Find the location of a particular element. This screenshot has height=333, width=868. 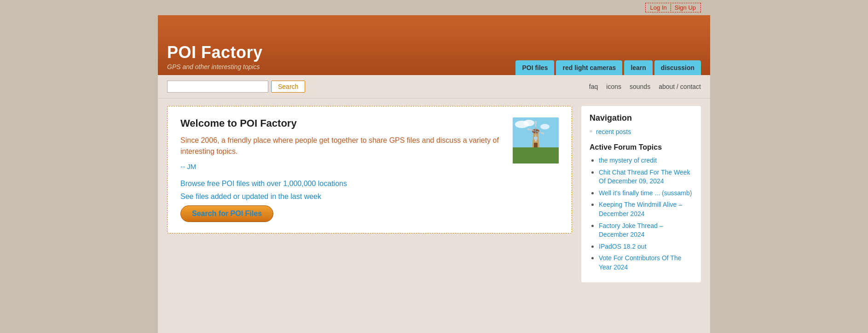

forum-item: Vote For Contributors Of The Year 2024 is located at coordinates (646, 263).